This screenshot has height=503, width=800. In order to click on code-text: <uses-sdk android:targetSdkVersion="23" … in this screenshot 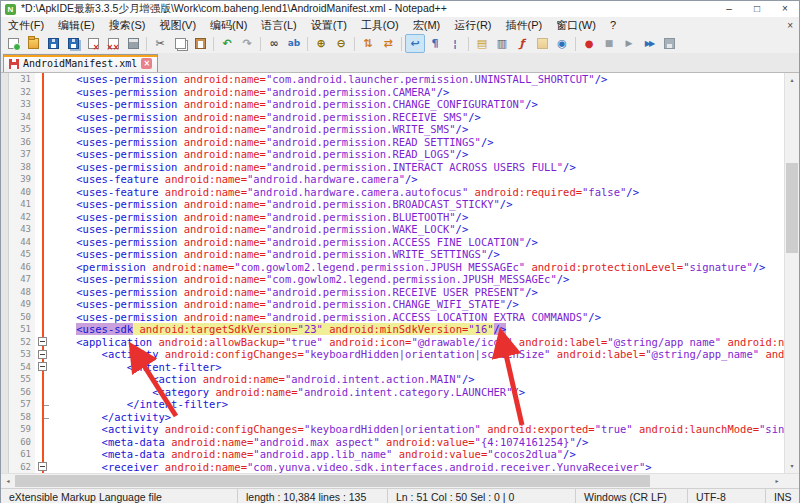, I will do `click(425, 330)`.